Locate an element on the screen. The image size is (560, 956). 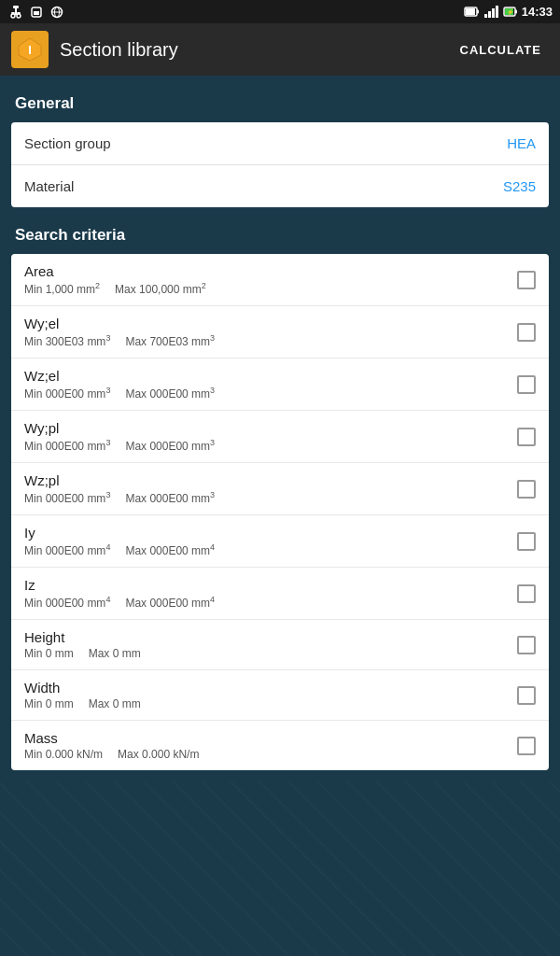
criteria-name: Wy;el is located at coordinates (271, 323).